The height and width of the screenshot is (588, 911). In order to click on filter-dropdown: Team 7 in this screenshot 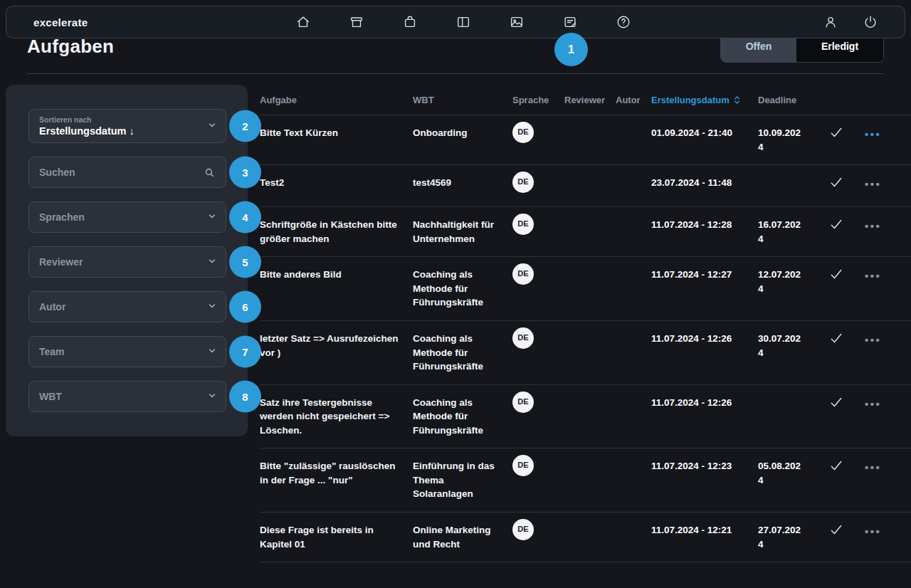, I will do `click(127, 352)`.